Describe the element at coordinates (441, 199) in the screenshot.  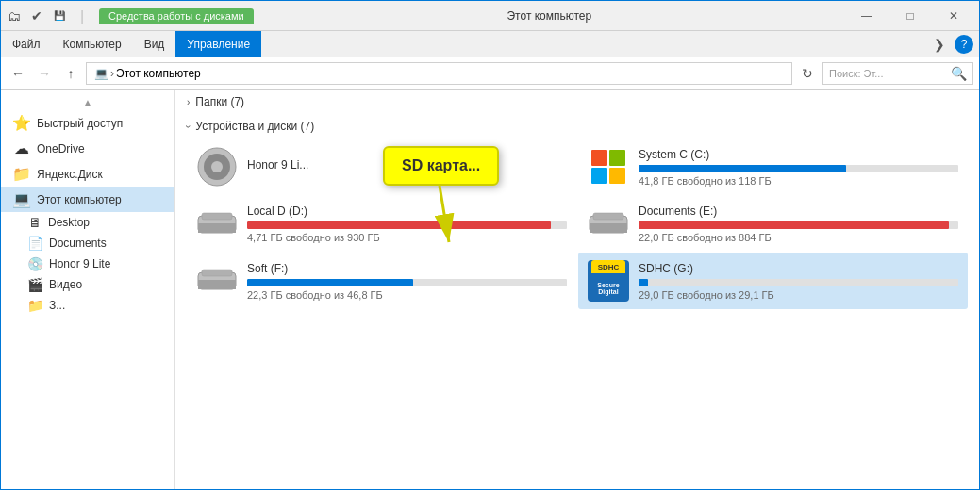
I see `tooltip-overlay: SD карта...` at that location.